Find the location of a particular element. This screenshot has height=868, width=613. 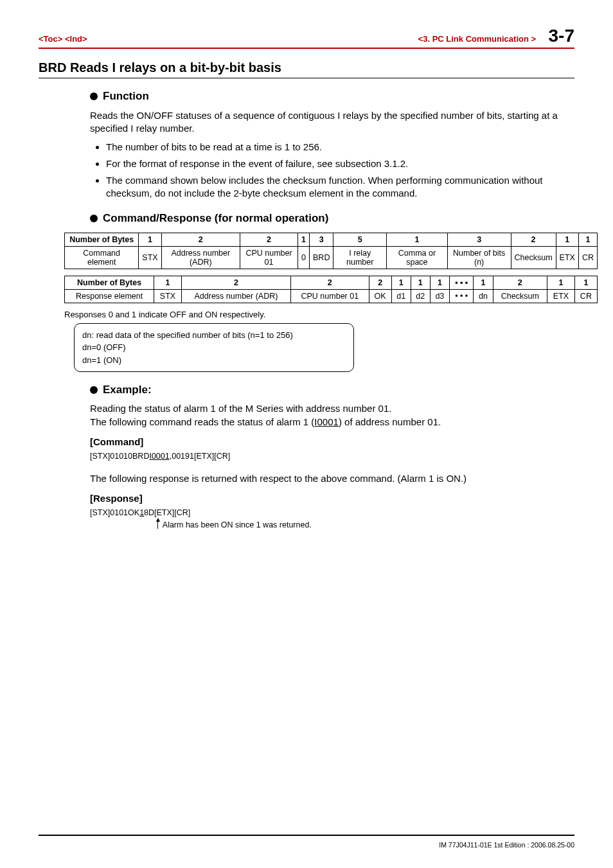

page-number: 3-7 is located at coordinates (562, 36).